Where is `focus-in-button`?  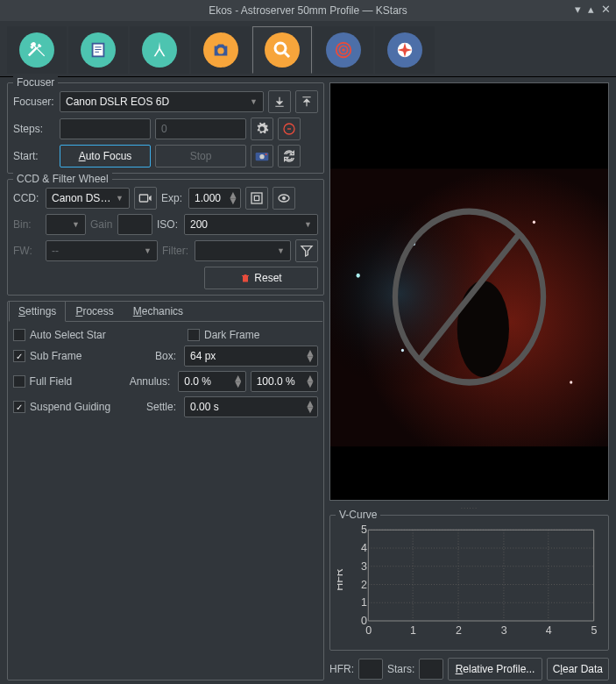
focus-in-button is located at coordinates (280, 102).